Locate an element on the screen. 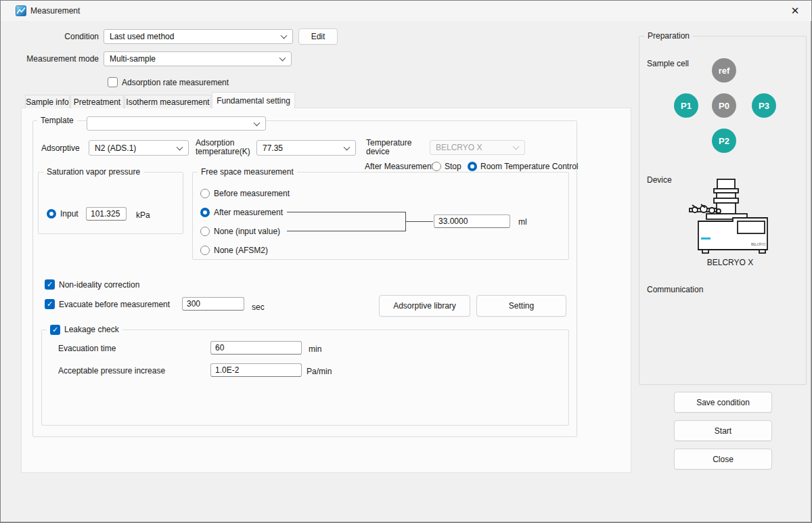 The image size is (812, 523). acceptable-pressure-unit: Pa/min is located at coordinates (319, 371).